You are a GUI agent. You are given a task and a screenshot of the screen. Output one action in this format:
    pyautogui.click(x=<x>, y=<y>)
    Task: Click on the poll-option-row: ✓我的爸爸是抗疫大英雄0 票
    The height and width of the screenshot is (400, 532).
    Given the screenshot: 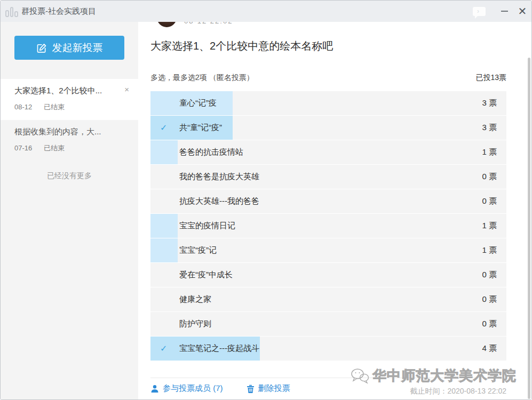 What is the action you would take?
    pyautogui.click(x=329, y=177)
    